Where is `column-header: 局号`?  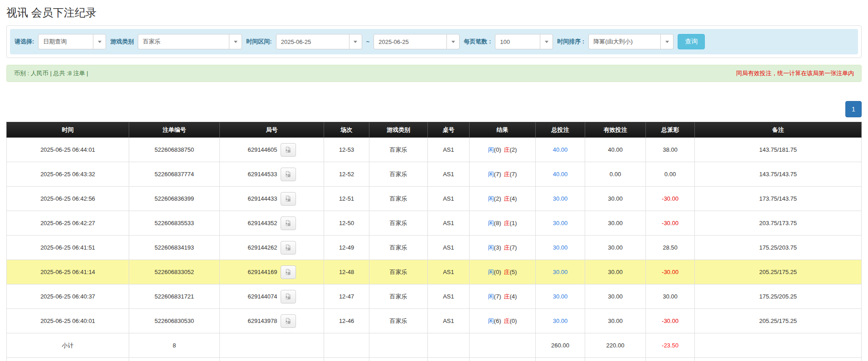
column-header: 局号 is located at coordinates (272, 130).